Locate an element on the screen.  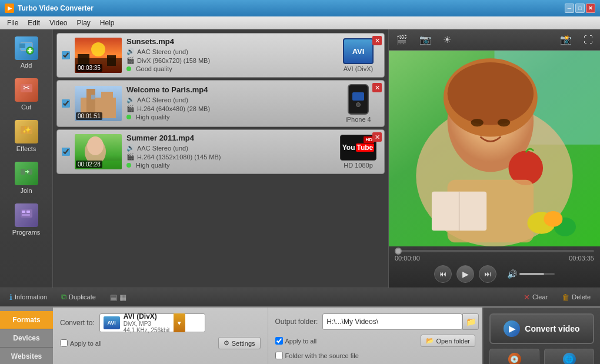
window-controls: ─ □ ✕ is located at coordinates (580, 8).